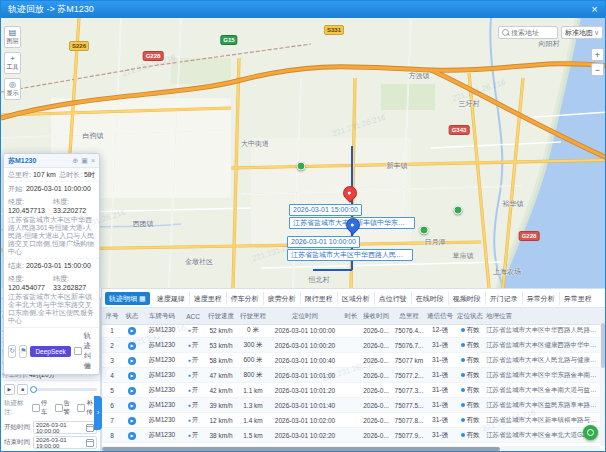 Image resolution: width=606 pixels, height=452 pixels. I want to click on grid-icon: ▦, so click(142, 298).